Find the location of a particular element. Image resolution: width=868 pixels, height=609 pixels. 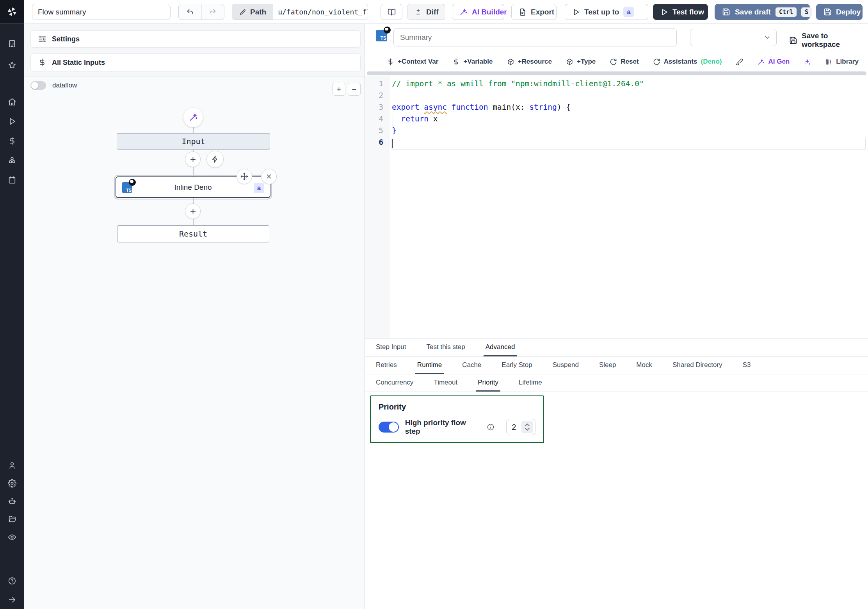

sidebar-hive-icon is located at coordinates (12, 160).